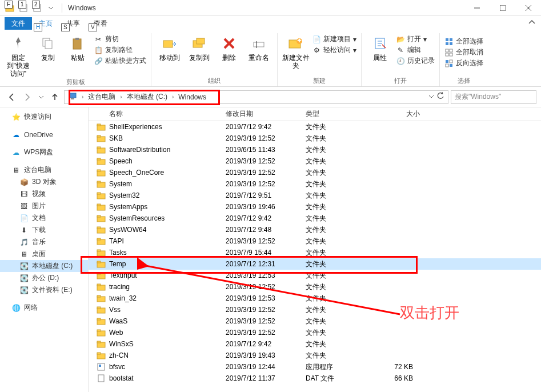 Image resolution: width=541 pixels, height=392 pixels. What do you see at coordinates (315, 241) in the screenshot?
I see `file-row: TAPI2019/3/19 12:52文件夹` at bounding box center [315, 241].